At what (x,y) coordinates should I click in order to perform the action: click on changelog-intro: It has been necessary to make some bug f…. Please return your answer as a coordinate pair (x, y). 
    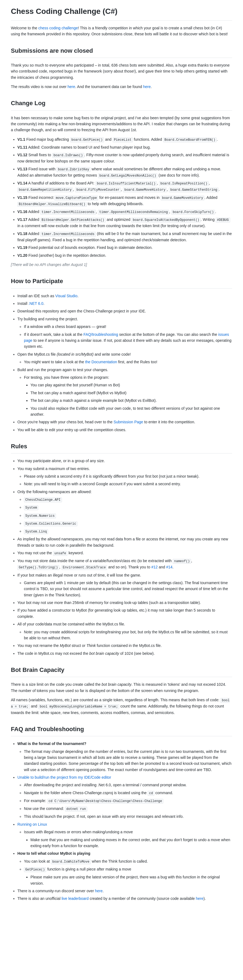
    Looking at the image, I should click on (122, 124).